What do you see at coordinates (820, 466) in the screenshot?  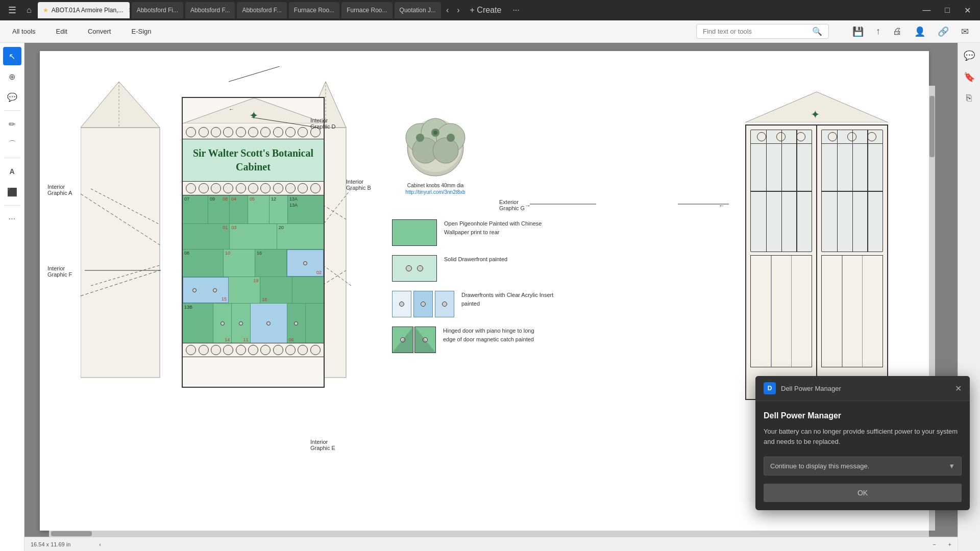 I see `dialog-dropdown-value: Continue to display this message.` at bounding box center [820, 466].